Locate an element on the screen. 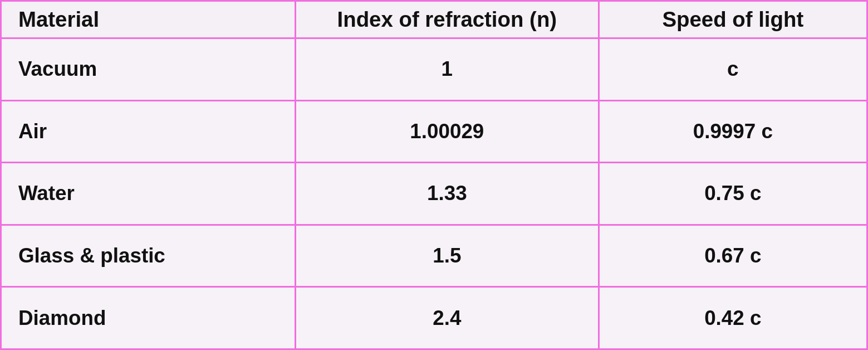 Image resolution: width=868 pixels, height=350 pixels. cell-refraction: 1.5 is located at coordinates (448, 256).